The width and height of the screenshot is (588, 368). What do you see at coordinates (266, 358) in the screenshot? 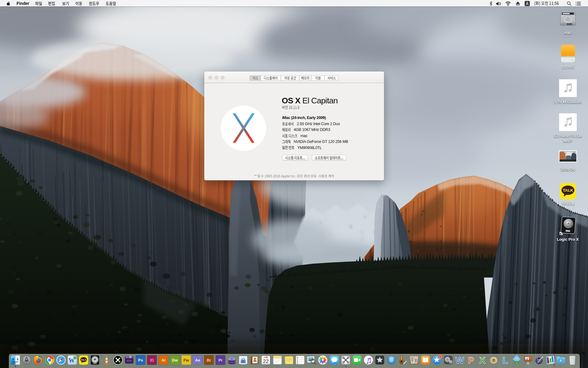
I see `svg-text: 10월` at bounding box center [266, 358].